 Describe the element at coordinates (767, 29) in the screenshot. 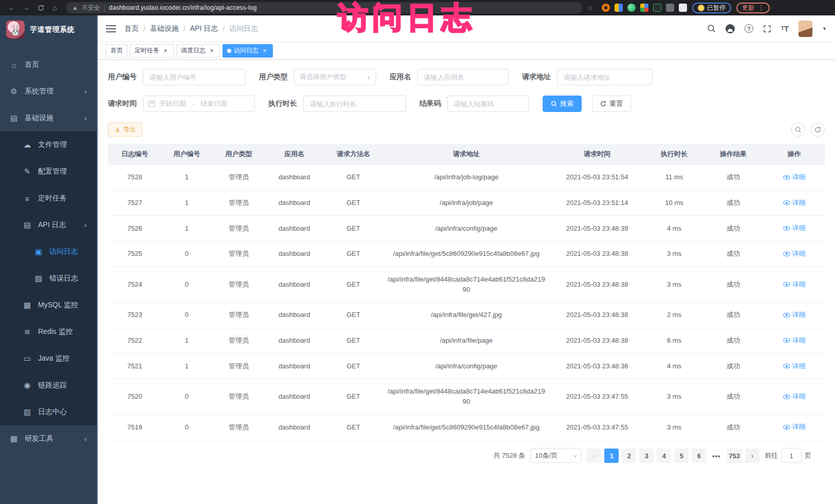

I see `fullscreen-icon` at that location.